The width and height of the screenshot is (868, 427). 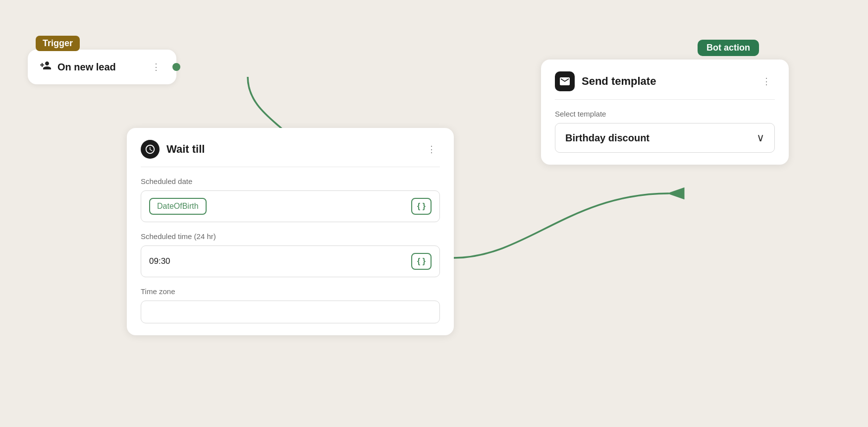 I want to click on trigger-node-title: On new lead, so click(x=100, y=67).